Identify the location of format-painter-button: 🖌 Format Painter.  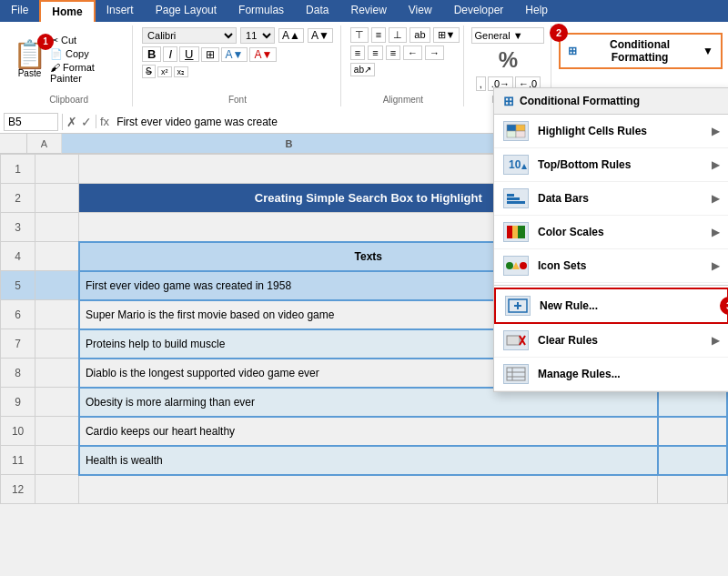
(87, 73).